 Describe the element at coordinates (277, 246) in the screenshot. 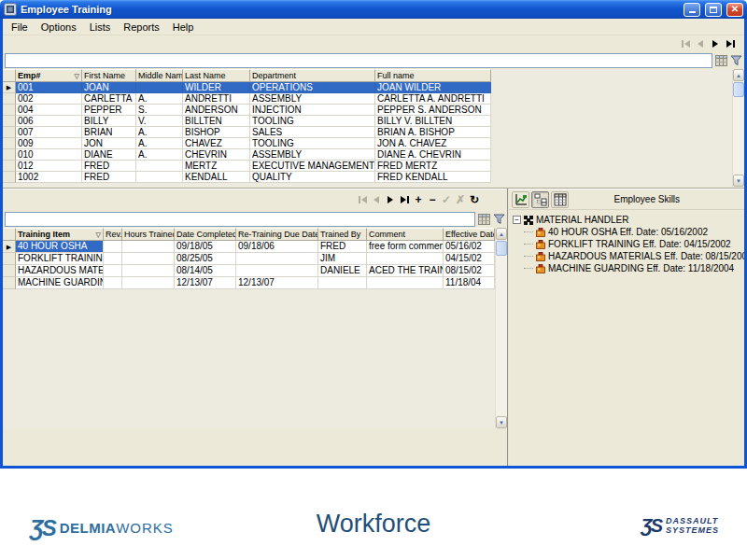

I see `cell-retraining-due: 09/18/06` at that location.